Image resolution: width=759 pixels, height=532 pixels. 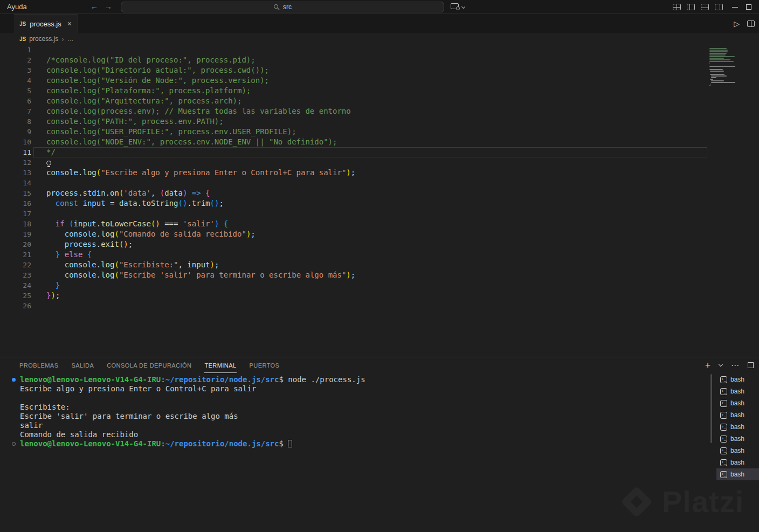 I want to click on search-value: src, so click(x=287, y=7).